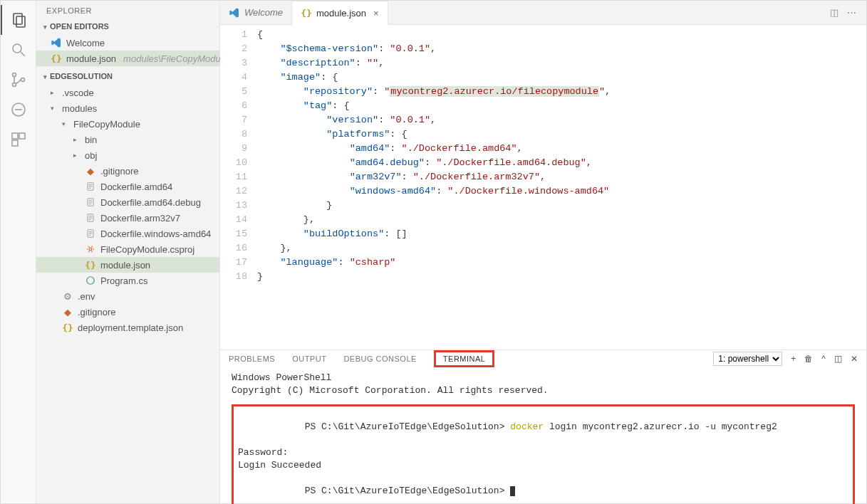  I want to click on csproj-icon, so click(90, 249).